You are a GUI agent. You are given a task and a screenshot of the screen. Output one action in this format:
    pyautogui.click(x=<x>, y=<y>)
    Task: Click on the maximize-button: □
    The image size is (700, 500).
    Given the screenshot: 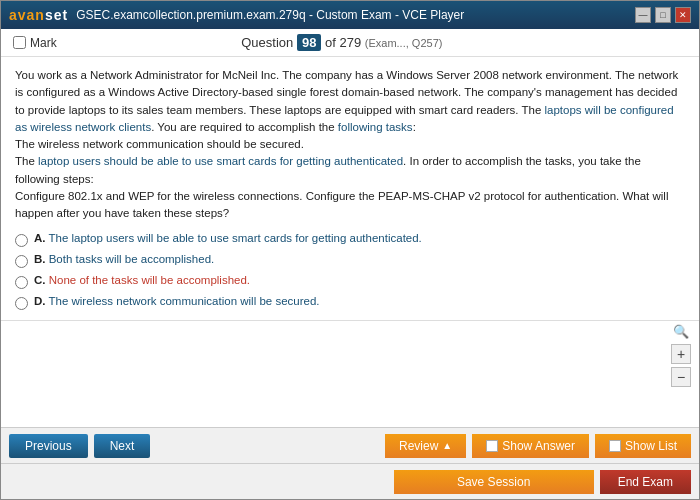 What is the action you would take?
    pyautogui.click(x=663, y=15)
    